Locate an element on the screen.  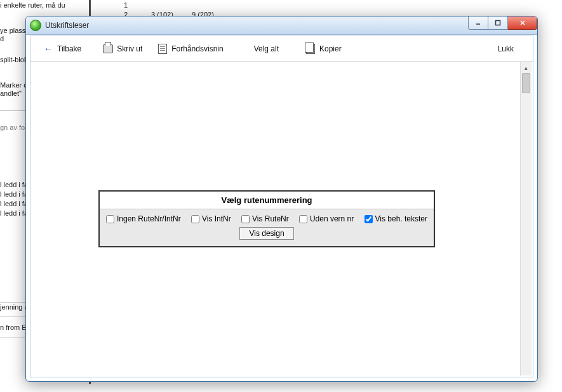
bg-text: d is located at coordinates (2, 39).